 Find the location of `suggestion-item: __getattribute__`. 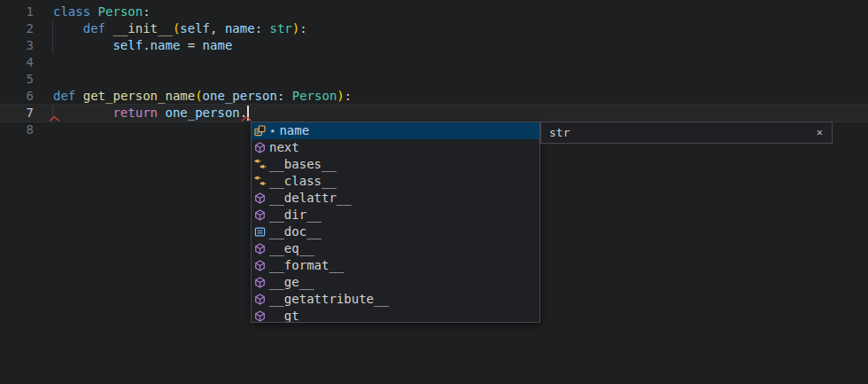

suggestion-item: __getattribute__ is located at coordinates (395, 300).